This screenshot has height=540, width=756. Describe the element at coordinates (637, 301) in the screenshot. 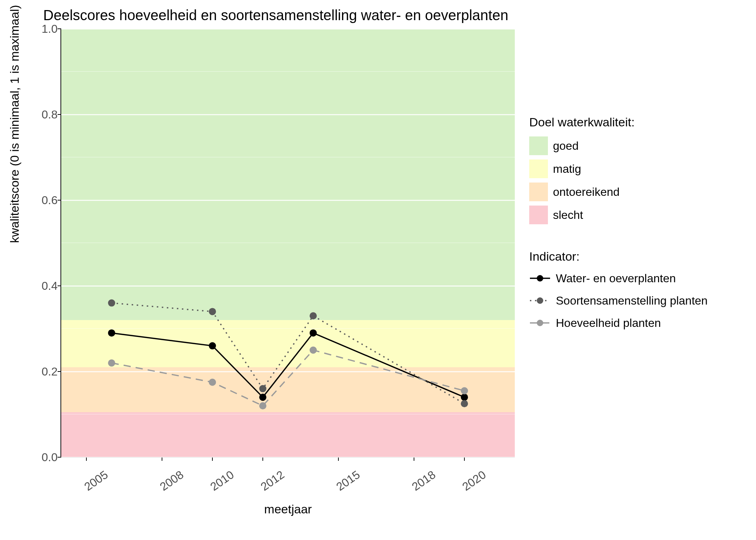

I see `legend-series-item: Soortensamenstelling planten` at that location.